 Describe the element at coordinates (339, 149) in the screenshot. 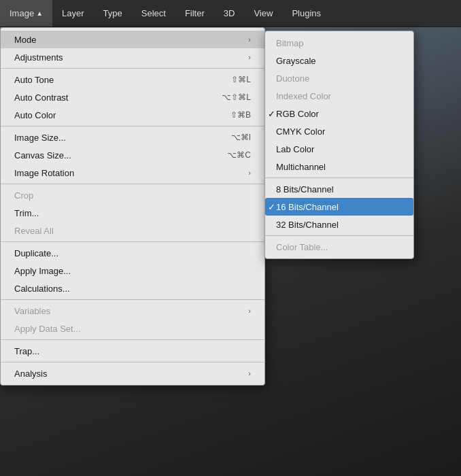

I see `submenu-item-lab-color: Lab Color` at that location.